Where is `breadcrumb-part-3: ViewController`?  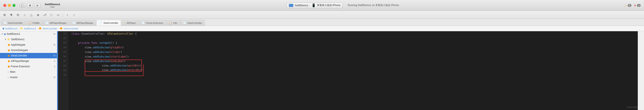
breadcrumb-part-3: ViewController is located at coordinates (50, 28).